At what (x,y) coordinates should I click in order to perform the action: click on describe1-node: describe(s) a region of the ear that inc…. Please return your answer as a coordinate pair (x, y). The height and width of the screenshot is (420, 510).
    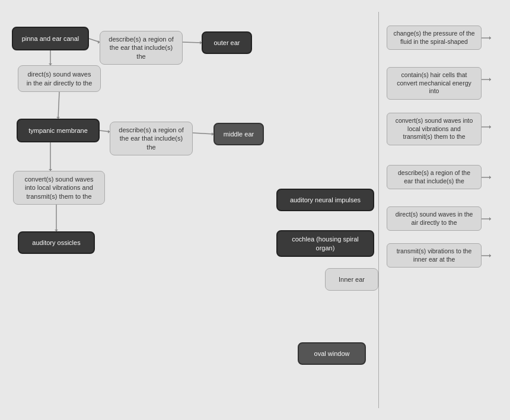
    Looking at the image, I should click on (141, 47).